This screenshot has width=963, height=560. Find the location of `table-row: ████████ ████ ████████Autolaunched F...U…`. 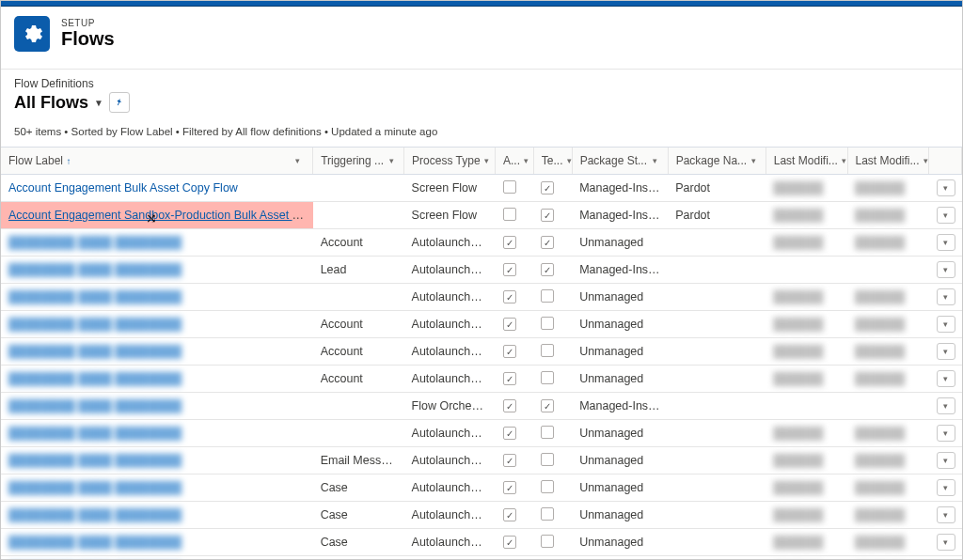

table-row: ████████ ████ ████████Autolaunched F...U… is located at coordinates (482, 297).